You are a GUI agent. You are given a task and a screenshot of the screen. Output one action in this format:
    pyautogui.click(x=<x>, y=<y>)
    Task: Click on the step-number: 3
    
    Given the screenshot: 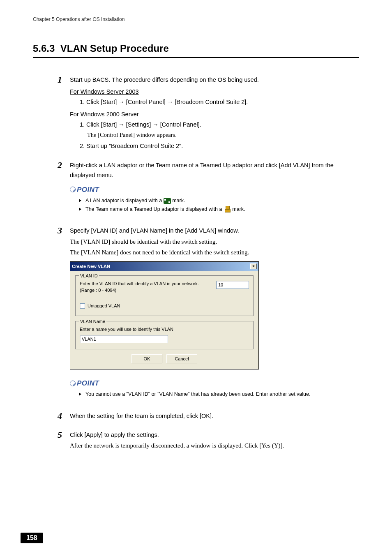 What is the action you would take?
    pyautogui.click(x=64, y=314)
    